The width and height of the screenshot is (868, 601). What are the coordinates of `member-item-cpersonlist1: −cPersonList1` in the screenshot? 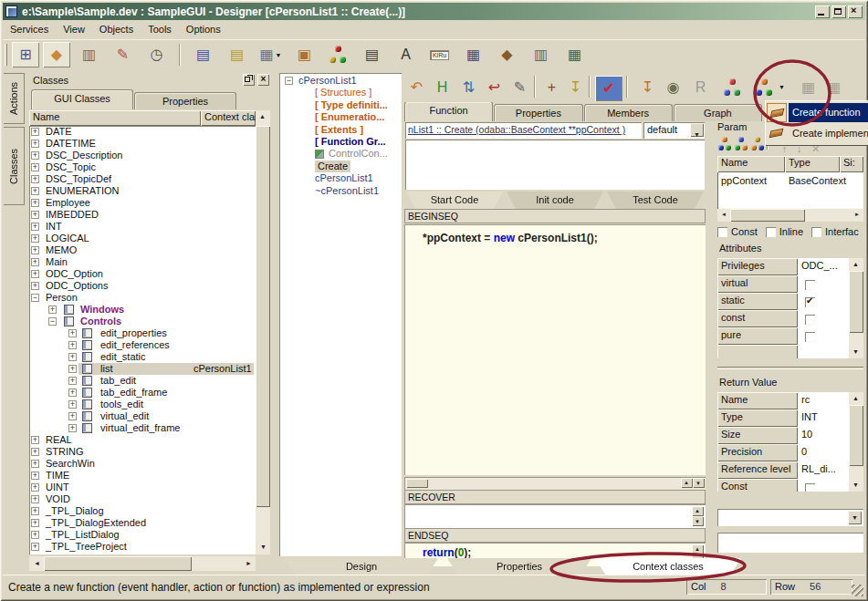 It's located at (340, 80).